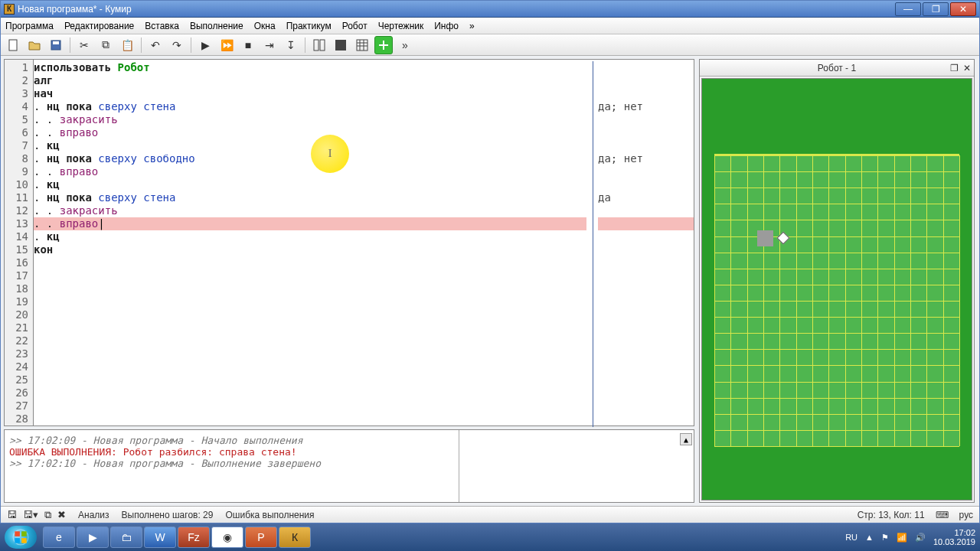 This screenshot has height=551, width=980. What do you see at coordinates (851, 537) in the screenshot?
I see `tray-lang: RU` at bounding box center [851, 537].